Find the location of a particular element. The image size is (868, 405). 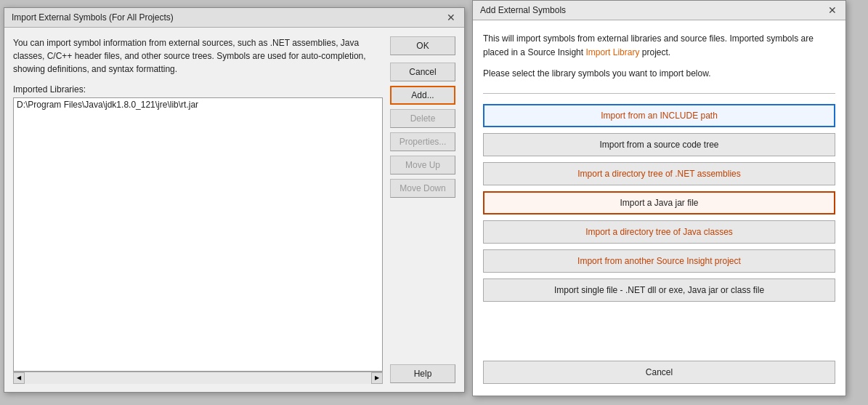

add-button: Add... is located at coordinates (423, 95).